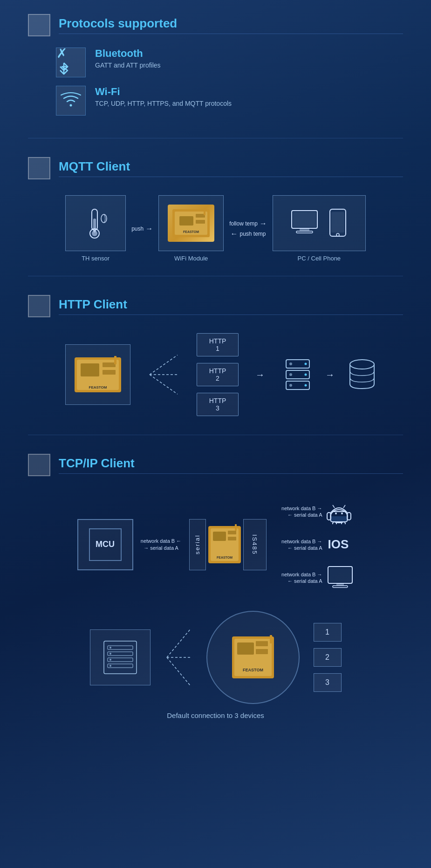 Image resolution: width=431 pixels, height=868 pixels. I want to click on sensor-box, so click(96, 223).